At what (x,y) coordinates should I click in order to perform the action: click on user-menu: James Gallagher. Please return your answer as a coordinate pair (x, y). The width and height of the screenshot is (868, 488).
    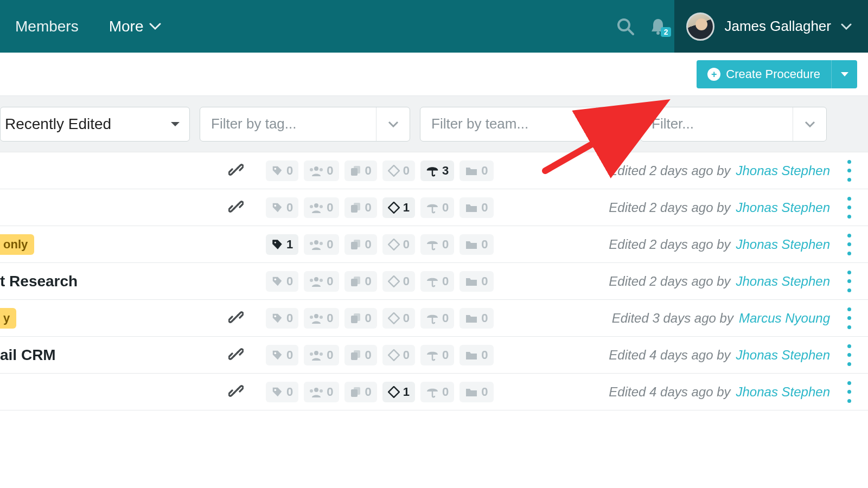
    Looking at the image, I should click on (771, 26).